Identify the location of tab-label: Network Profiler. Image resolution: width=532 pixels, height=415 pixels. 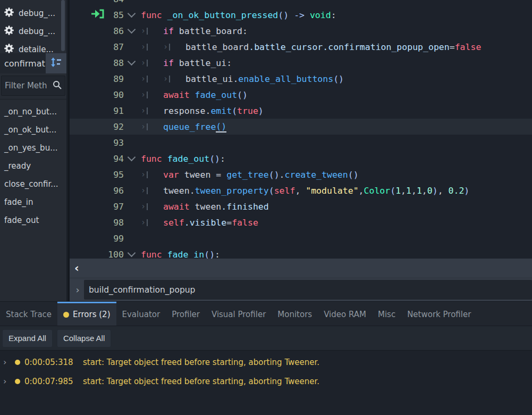
(439, 314).